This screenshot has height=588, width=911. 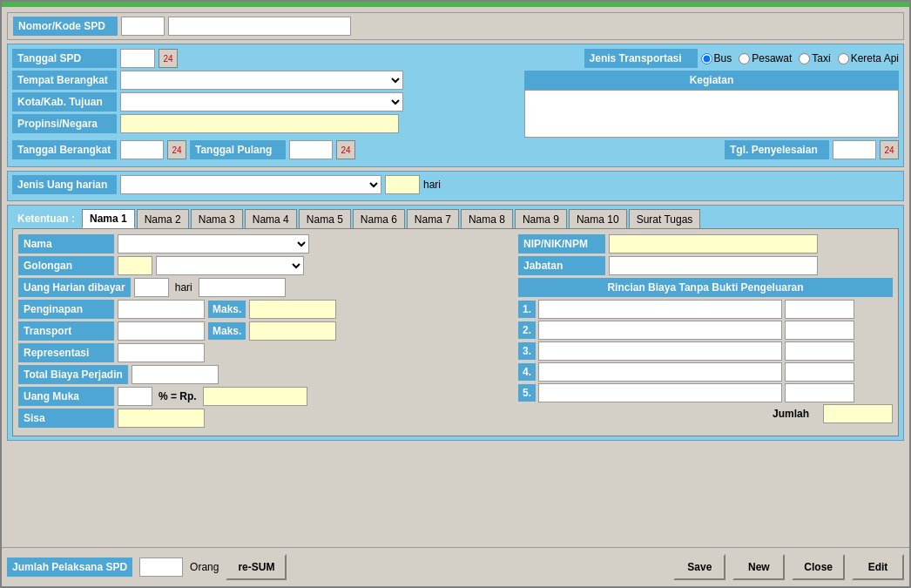 I want to click on nip-input, so click(x=713, y=244).